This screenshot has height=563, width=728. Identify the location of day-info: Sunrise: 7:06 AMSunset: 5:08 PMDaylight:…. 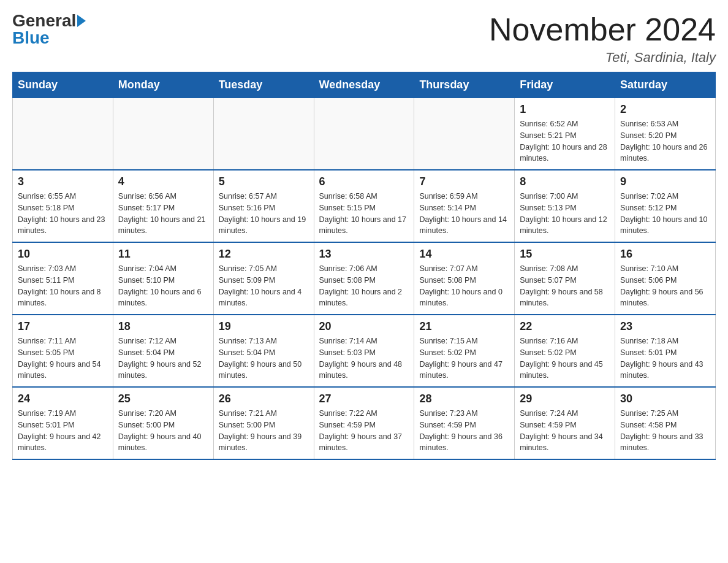
(364, 286).